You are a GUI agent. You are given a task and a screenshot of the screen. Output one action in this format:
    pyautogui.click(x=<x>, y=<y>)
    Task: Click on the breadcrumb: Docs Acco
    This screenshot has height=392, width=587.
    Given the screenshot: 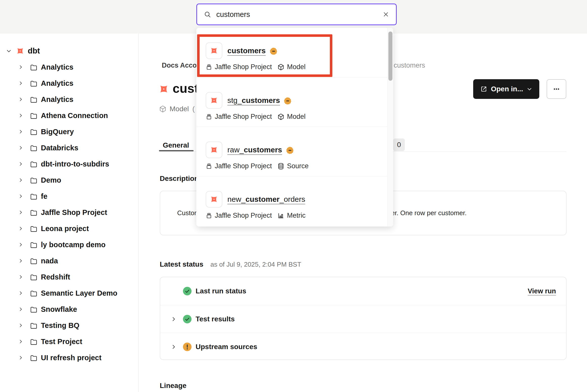 What is the action you would take?
    pyautogui.click(x=179, y=66)
    